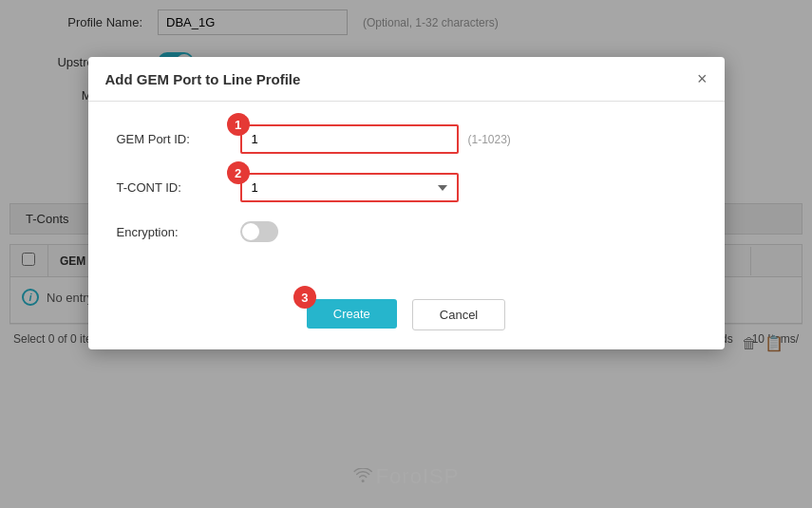 This screenshot has width=812, height=508. I want to click on encryption-label: Encryption:, so click(179, 232).